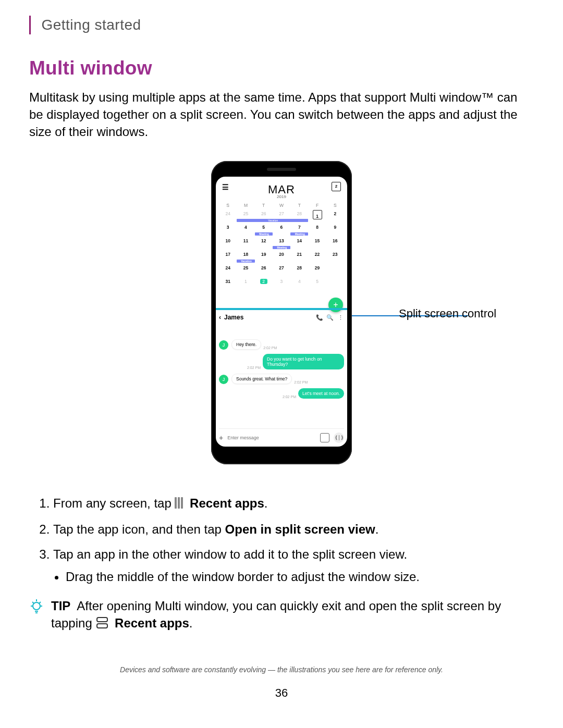  Describe the element at coordinates (91, 25) in the screenshot. I see `breadcrumb-section: Getting started` at that location.